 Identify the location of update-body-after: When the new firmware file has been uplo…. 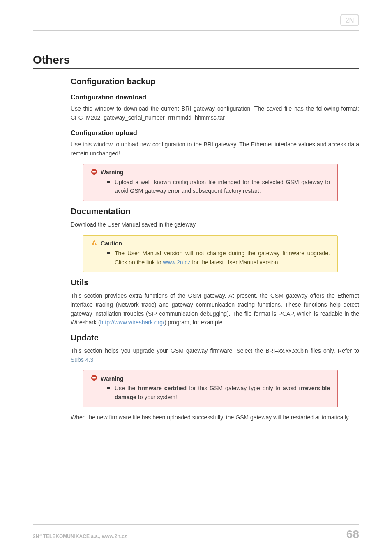
(215, 418).